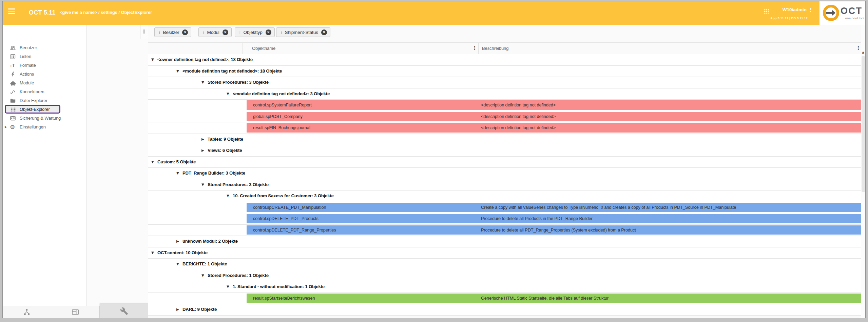 This screenshot has height=322, width=868. What do you see at coordinates (255, 32) in the screenshot?
I see `filter-chip-objekttyp: ↑ Objekttyp ×` at bounding box center [255, 32].